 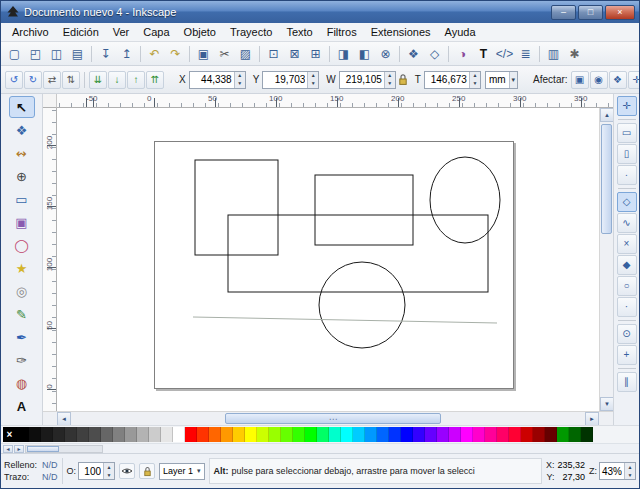 I want to click on paste-button: ▨, so click(x=246, y=54).